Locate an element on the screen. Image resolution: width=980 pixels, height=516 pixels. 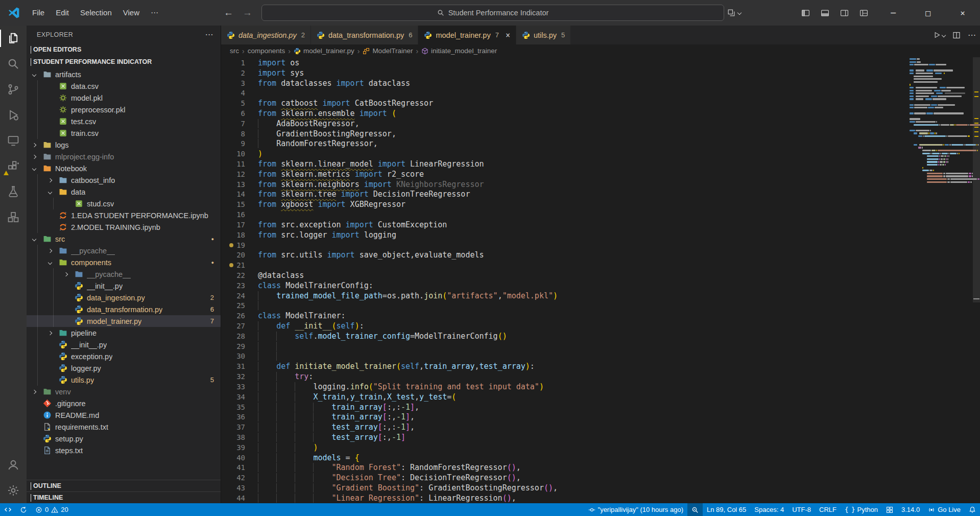
forward-arrow-icon: → is located at coordinates (247, 13).